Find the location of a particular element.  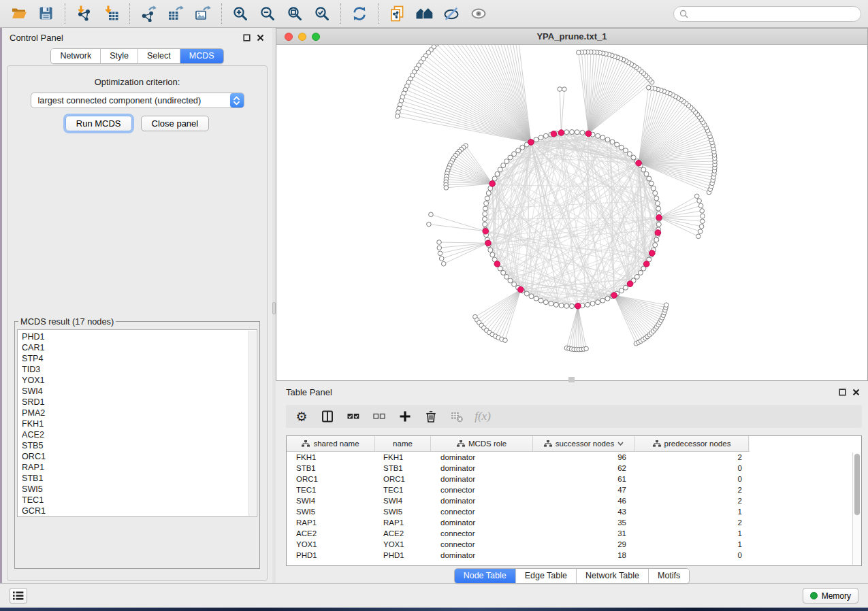

network-window-titlebar: YPA_prune.txt_1 is located at coordinates (572, 36).